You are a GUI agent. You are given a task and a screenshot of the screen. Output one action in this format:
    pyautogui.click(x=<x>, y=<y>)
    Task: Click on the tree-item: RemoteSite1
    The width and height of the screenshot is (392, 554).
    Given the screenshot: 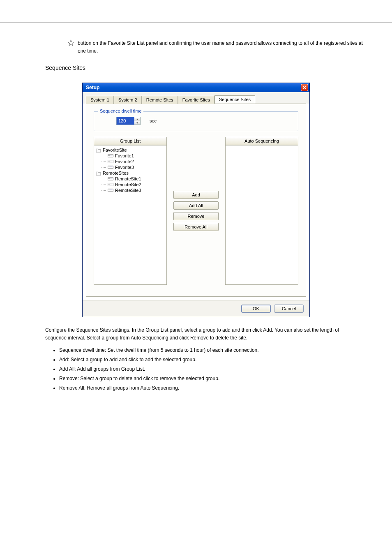 What is the action you would take?
    pyautogui.click(x=133, y=179)
    